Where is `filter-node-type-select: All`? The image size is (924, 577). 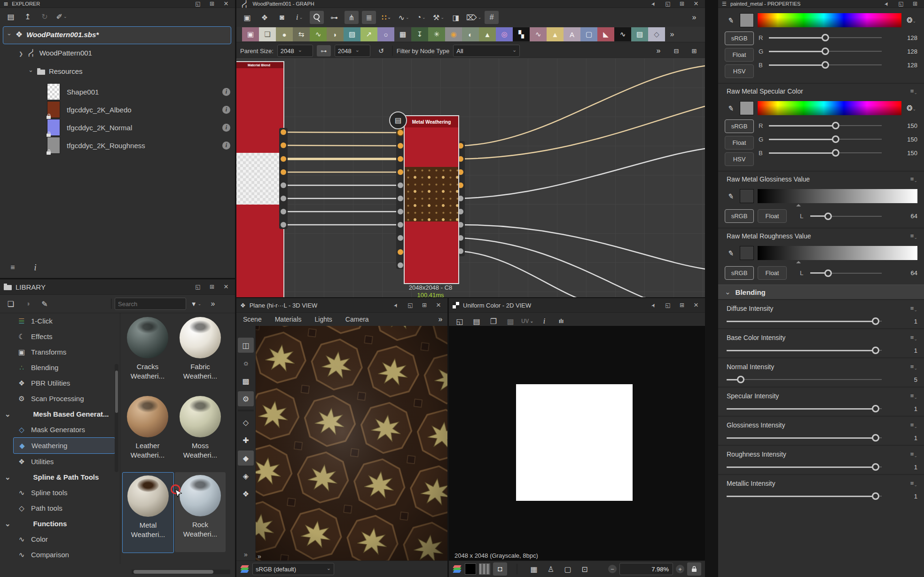 filter-node-type-select: All is located at coordinates (486, 51).